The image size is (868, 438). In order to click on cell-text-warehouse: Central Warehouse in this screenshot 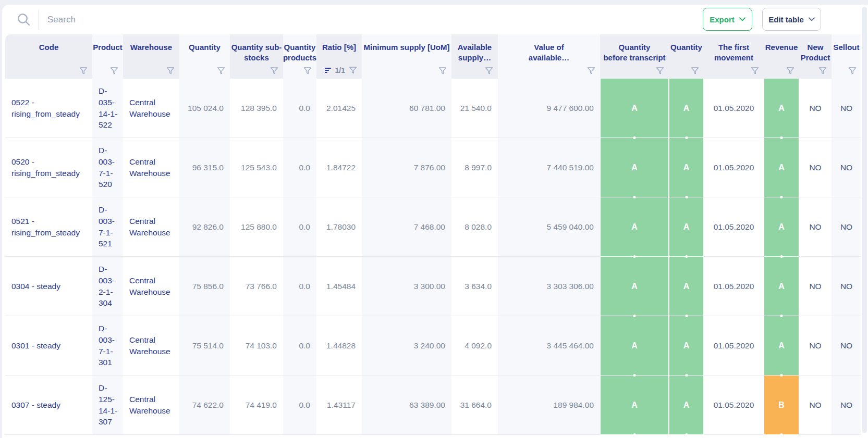, I will do `click(153, 168)`.